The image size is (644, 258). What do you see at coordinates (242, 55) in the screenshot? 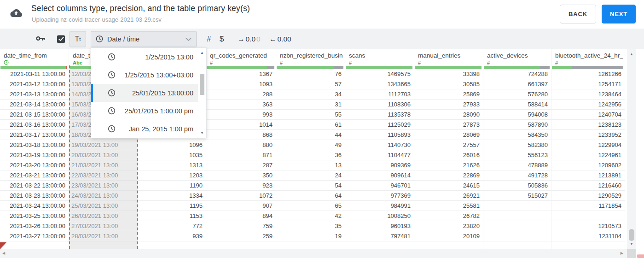
I see `column-header: qr_codes_generated` at bounding box center [242, 55].